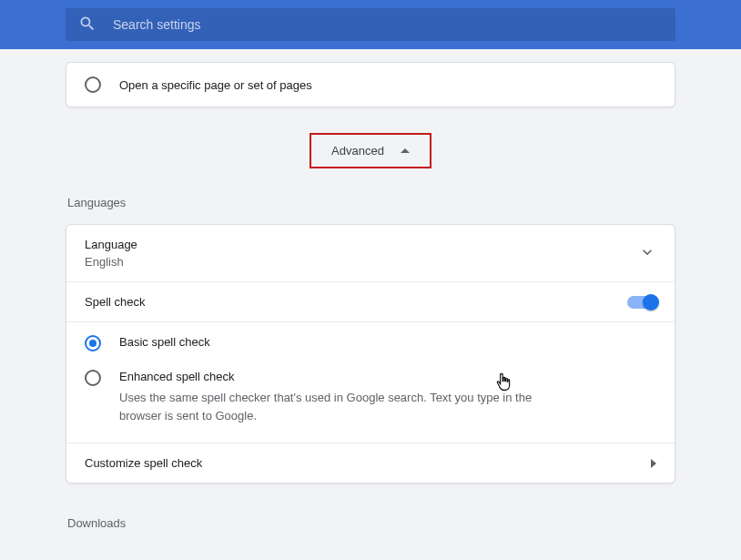  I want to click on language-row: Language English, so click(370, 253).